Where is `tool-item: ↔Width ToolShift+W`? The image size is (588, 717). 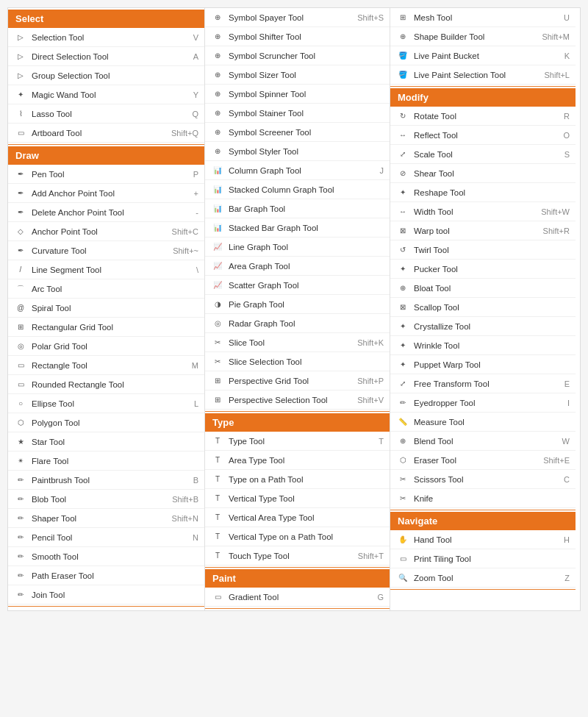 tool-item: ↔Width ToolShift+W is located at coordinates (483, 212).